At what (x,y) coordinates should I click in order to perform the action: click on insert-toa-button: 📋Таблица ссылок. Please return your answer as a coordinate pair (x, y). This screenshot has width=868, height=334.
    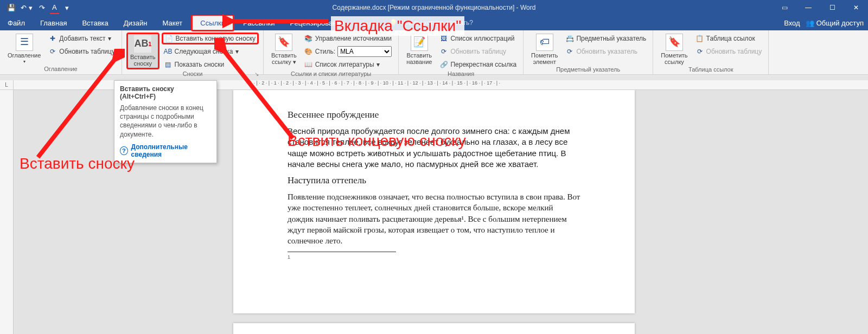
    Looking at the image, I should click on (729, 38).